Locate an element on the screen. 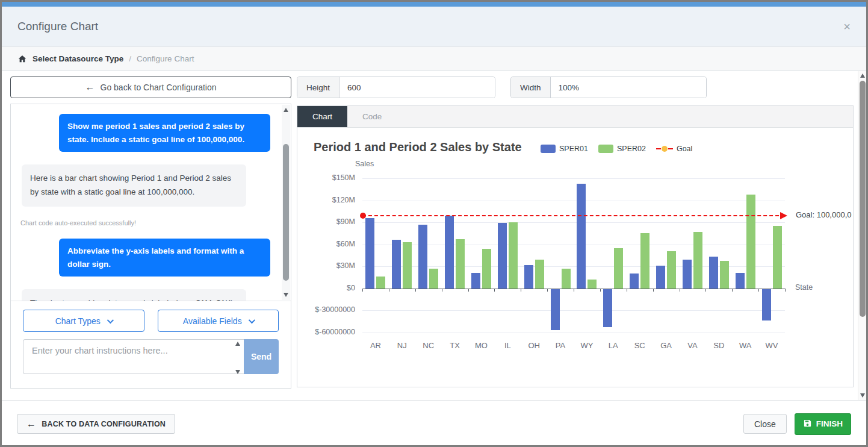  close-icon: × is located at coordinates (847, 27).